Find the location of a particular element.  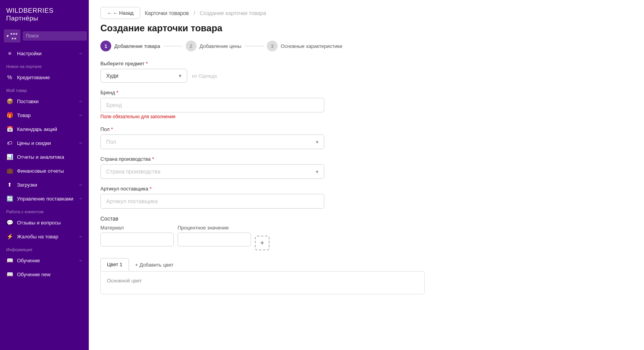

sidebar-item-calendar-label: Календарь акций is located at coordinates (50, 129).